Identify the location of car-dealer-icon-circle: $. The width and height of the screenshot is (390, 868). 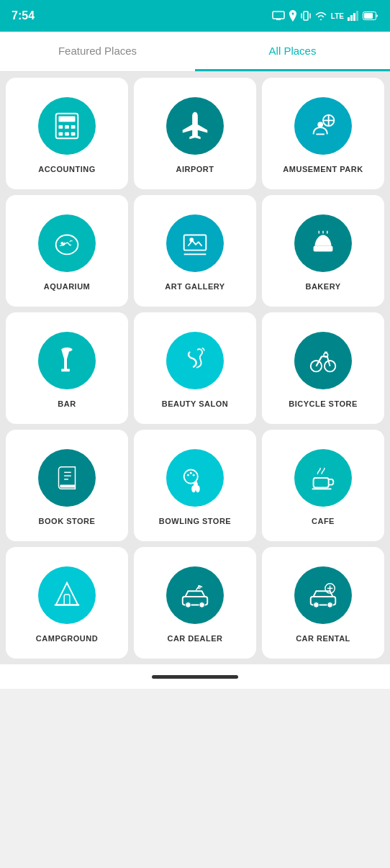
(195, 595).